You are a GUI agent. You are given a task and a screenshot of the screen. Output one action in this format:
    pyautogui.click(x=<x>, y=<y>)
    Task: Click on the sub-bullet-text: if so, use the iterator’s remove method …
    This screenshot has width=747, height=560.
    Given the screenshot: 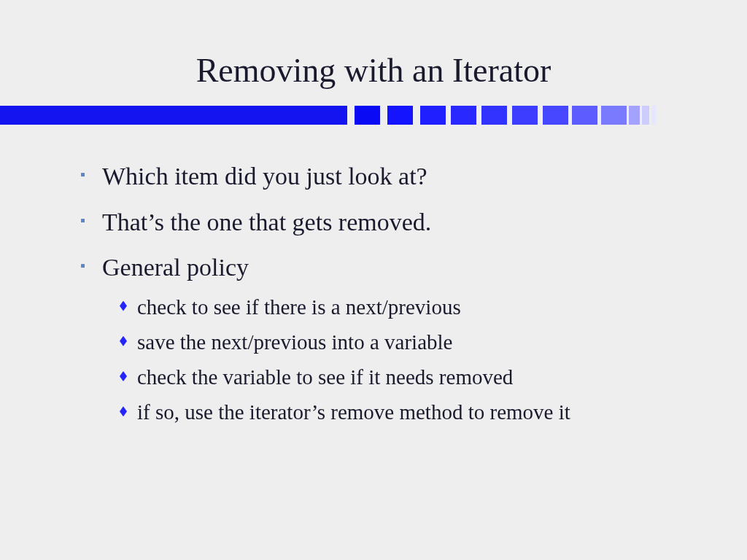 What is the action you would take?
    pyautogui.click(x=354, y=412)
    